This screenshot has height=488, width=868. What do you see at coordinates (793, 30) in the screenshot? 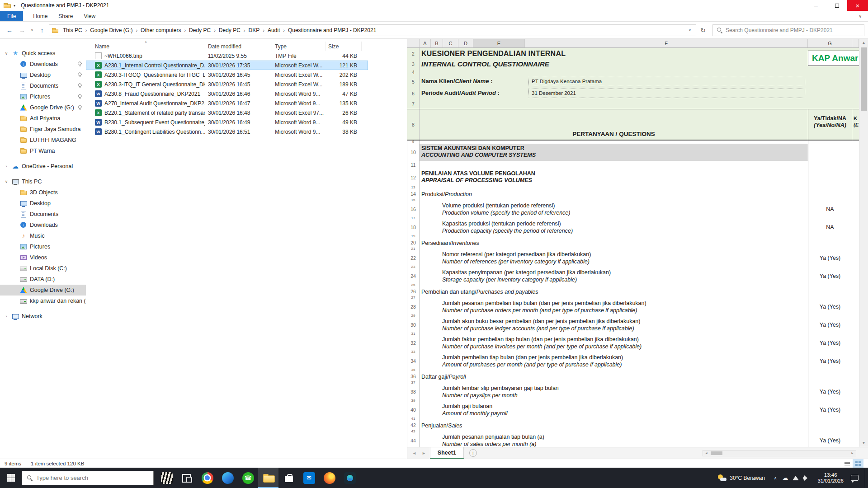
I see `search-input` at bounding box center [793, 30].